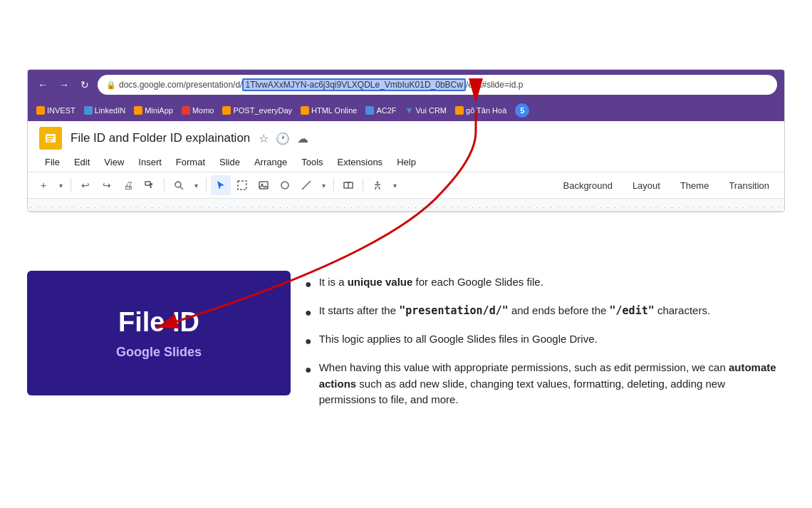 This screenshot has width=812, height=508. I want to click on refresh-button: ↻, so click(85, 85).